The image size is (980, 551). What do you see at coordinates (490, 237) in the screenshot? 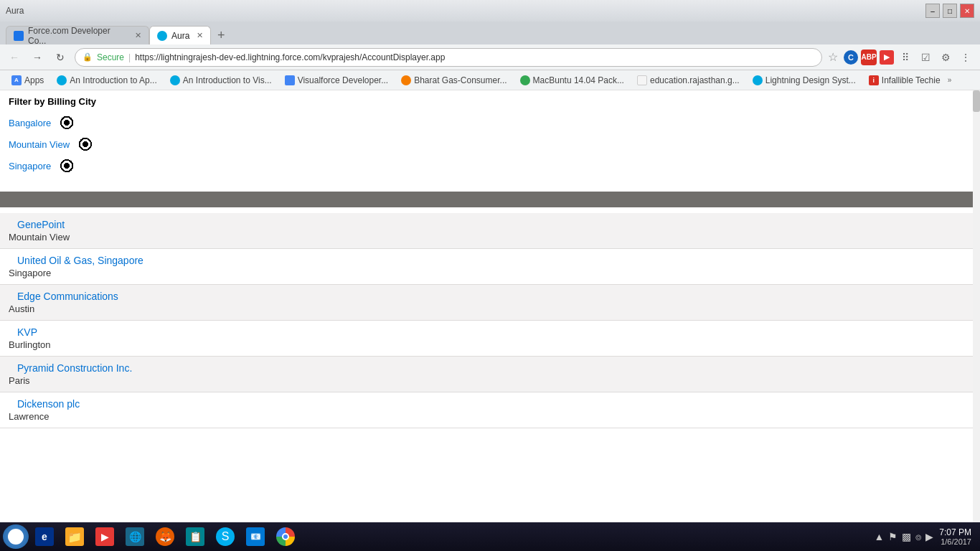
I see `account-city-genepoint: Mountain View` at bounding box center [490, 237].